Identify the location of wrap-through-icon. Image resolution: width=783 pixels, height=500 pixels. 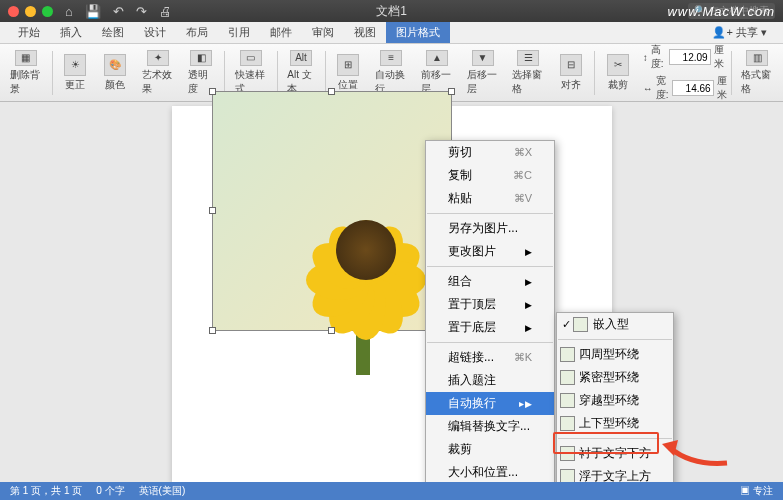
(568, 400).